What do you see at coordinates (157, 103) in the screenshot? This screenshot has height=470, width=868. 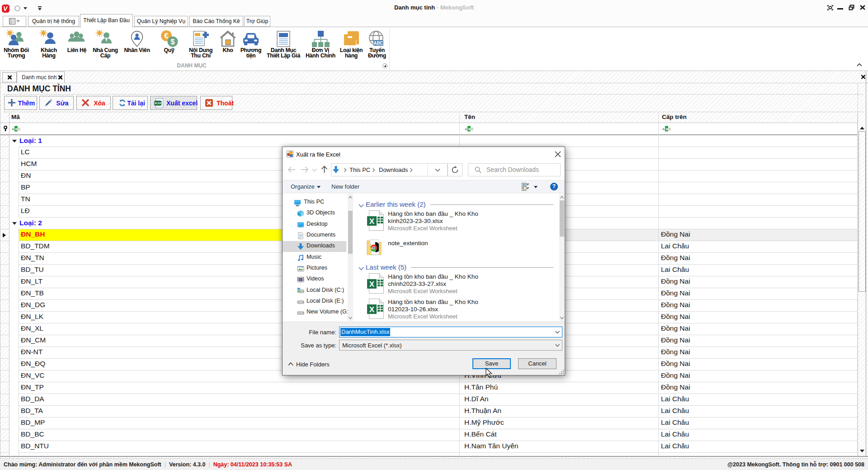 I see `svg-text: XLSX` at bounding box center [157, 103].